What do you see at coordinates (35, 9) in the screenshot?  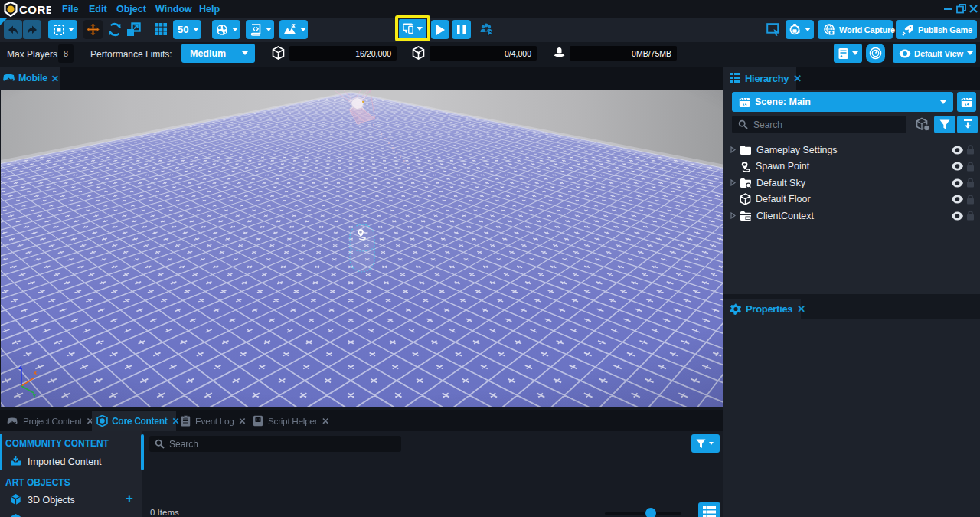 I see `svg-text: CORE` at bounding box center [35, 9].